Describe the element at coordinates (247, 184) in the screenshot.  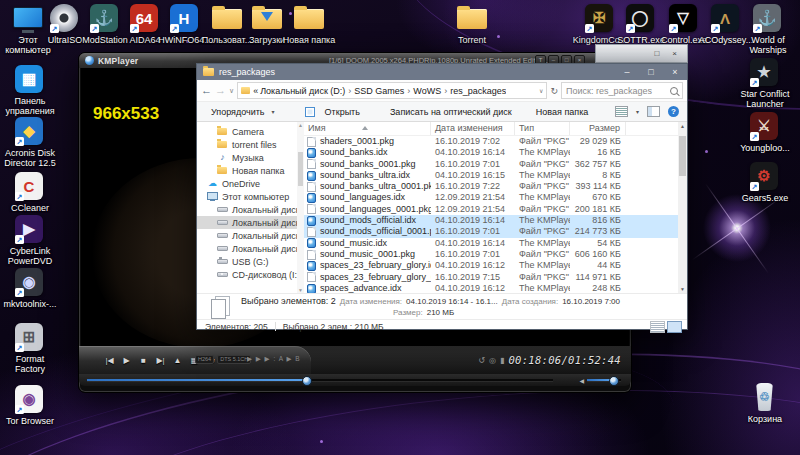
I see `sidebar-item: ☁ OneDrive` at that location.